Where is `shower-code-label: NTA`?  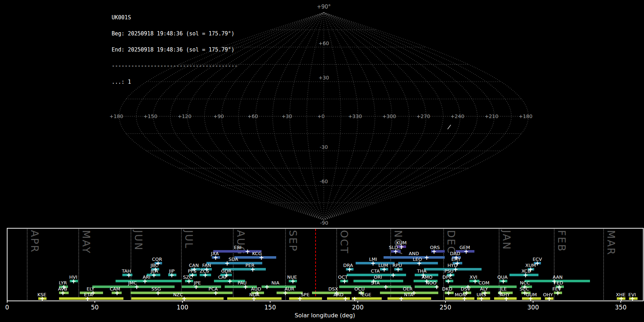 shower-code-label: NTA is located at coordinates (409, 295).